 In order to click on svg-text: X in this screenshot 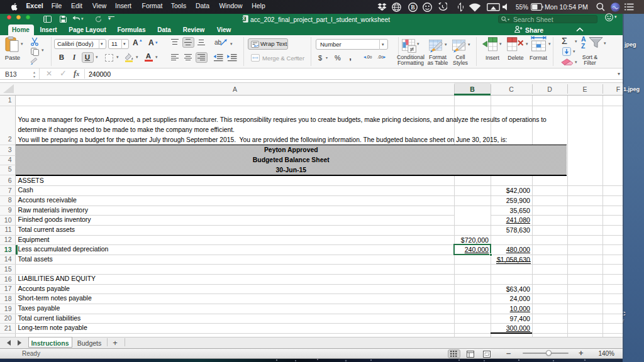, I will do `click(244, 19)`.